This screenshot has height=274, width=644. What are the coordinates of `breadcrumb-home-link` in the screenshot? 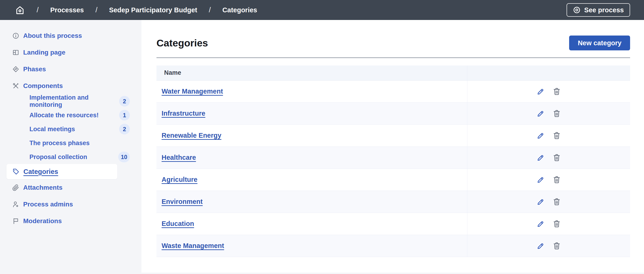 It's located at (20, 10).